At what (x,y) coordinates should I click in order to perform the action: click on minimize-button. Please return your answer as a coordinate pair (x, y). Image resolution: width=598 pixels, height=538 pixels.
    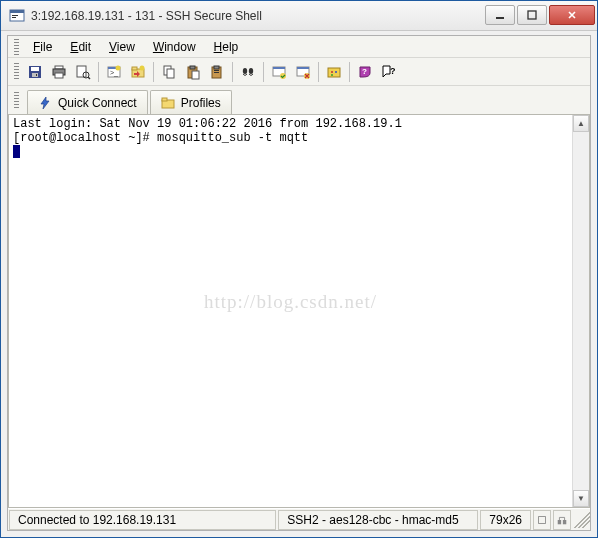
    Looking at the image, I should click on (500, 15).